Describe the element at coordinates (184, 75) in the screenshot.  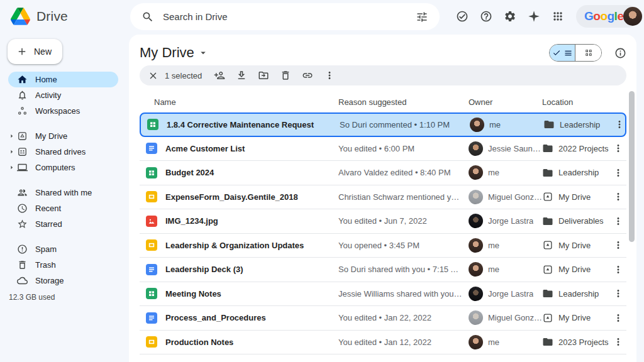
I see `selection-count: 1 selected` at that location.